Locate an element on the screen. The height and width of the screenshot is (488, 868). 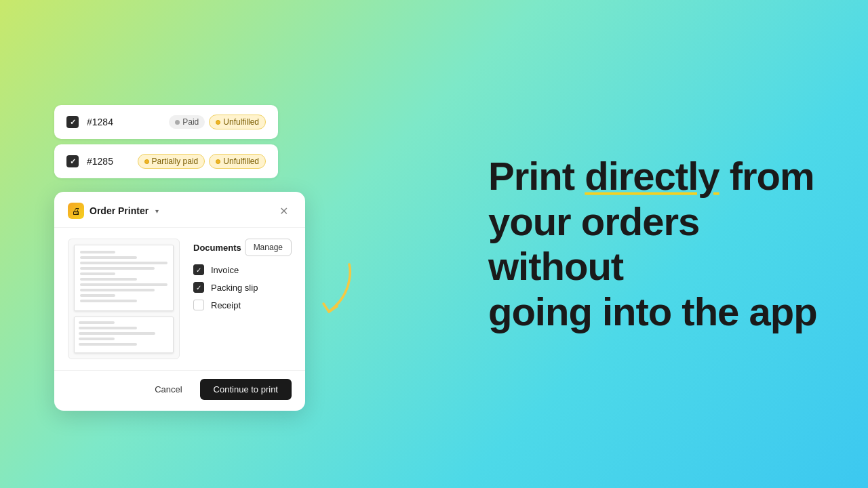
order-row-1284: #1284 Paid Unfulfilled is located at coordinates (166, 122).